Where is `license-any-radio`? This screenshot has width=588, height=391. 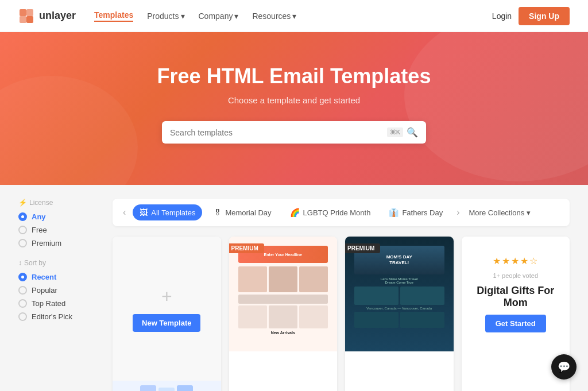 license-any-radio is located at coordinates (23, 217).